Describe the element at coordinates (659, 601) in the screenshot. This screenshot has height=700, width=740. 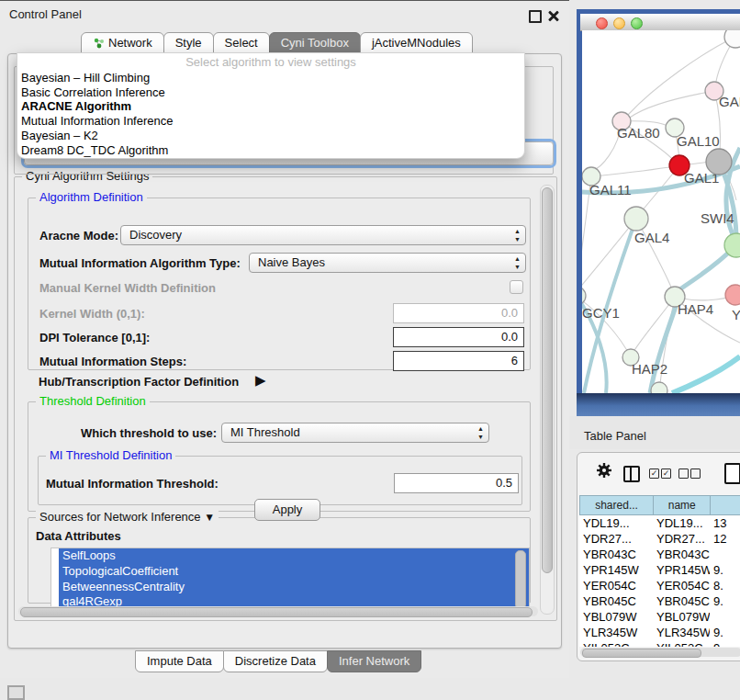
I see `table-row: YBR045CYBR045C9.` at that location.